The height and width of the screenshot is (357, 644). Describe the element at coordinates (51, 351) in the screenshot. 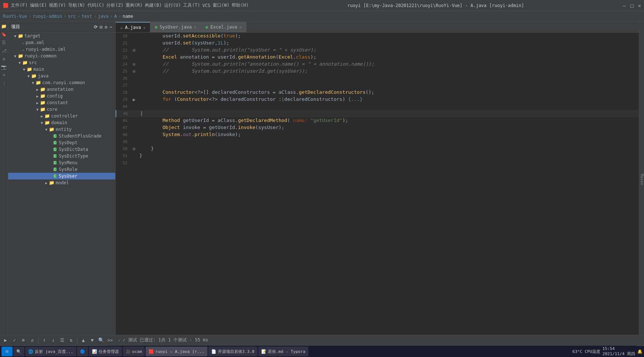

I see `baidu-btn: 🌐 反射 java_百度...` at that location.